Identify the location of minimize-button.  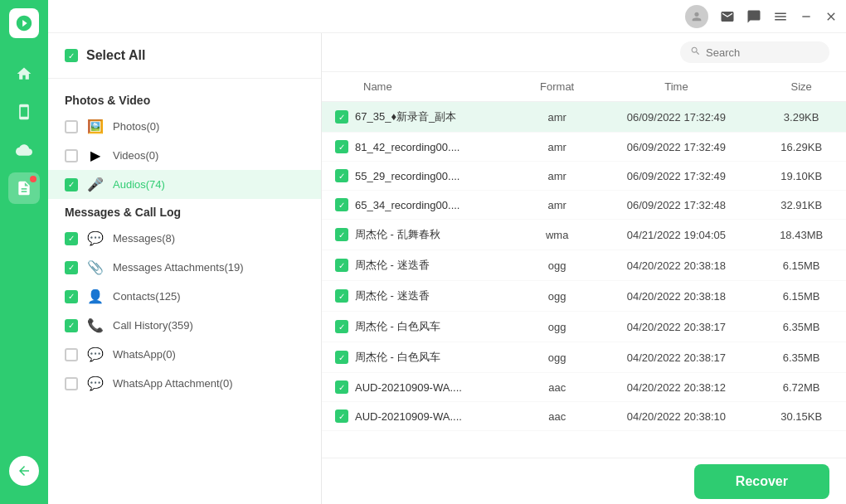
(806, 17).